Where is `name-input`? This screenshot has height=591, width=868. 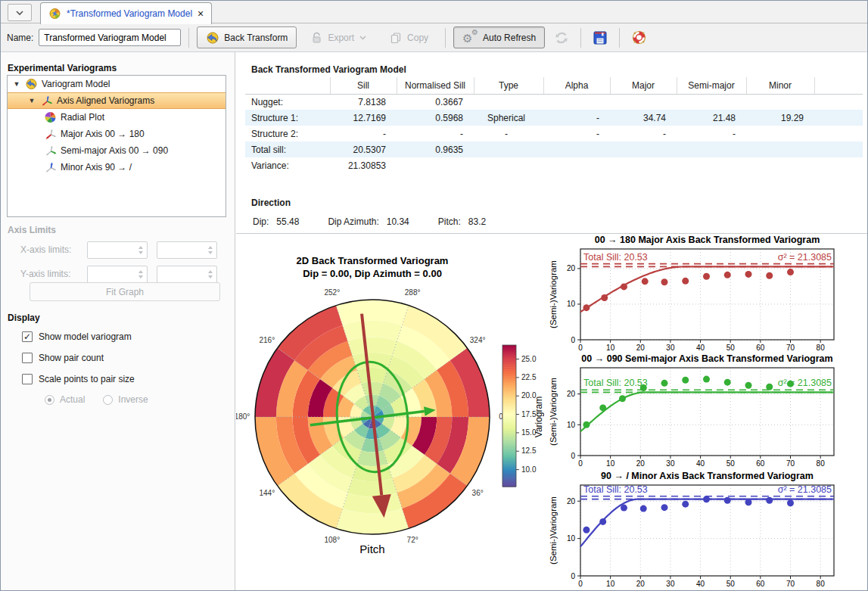 name-input is located at coordinates (110, 38).